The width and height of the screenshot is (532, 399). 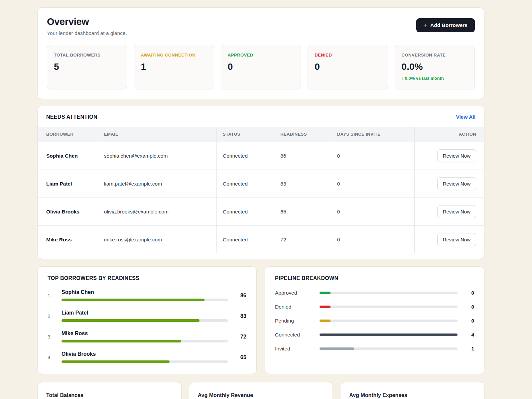 I want to click on column-header-status: STATUS, so click(x=245, y=134).